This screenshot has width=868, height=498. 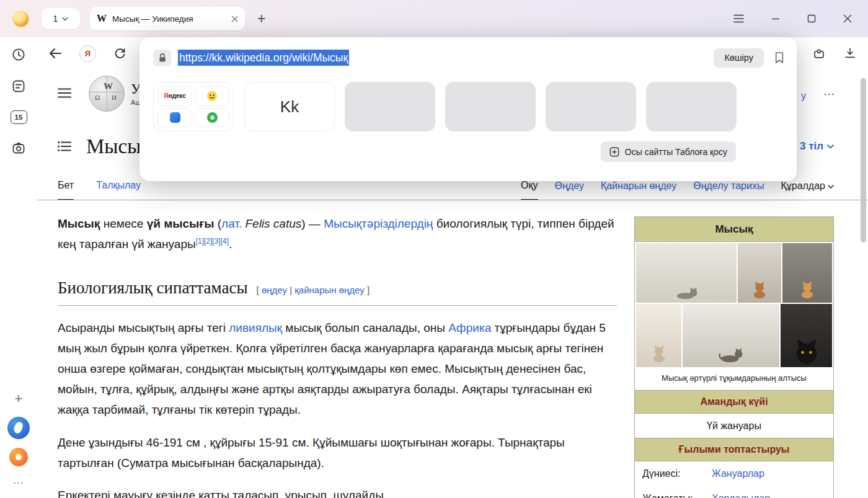 I want to click on new-tab-button: +, so click(x=262, y=19).